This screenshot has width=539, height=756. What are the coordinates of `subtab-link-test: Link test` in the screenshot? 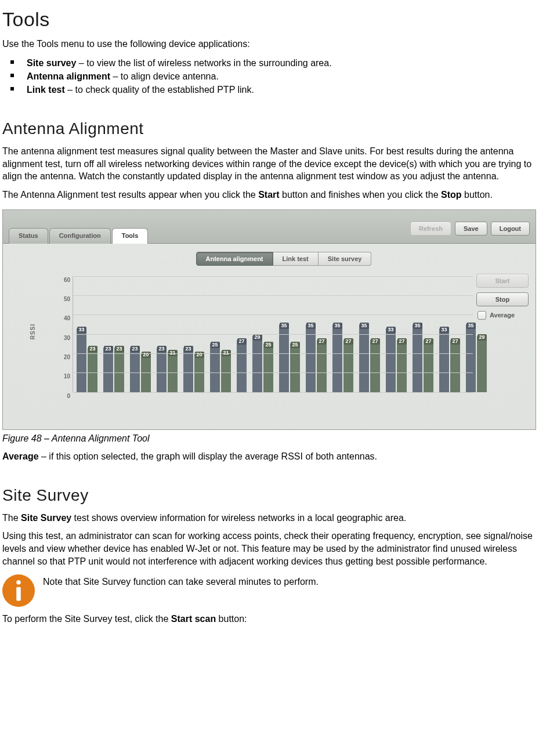 It's located at (296, 259).